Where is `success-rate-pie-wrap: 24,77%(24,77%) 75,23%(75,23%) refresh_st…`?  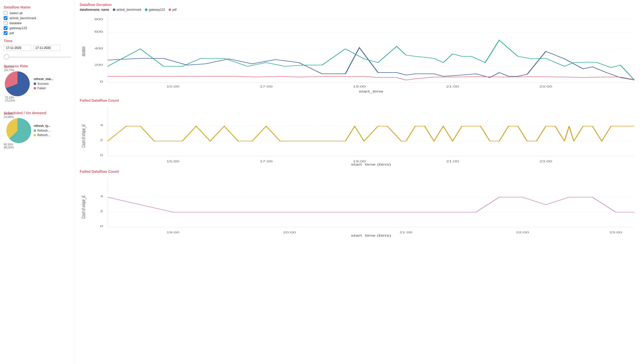
success-rate-pie-wrap: 24,77%(24,77%) 75,23%(75,23%) refresh_st… is located at coordinates (37, 84).